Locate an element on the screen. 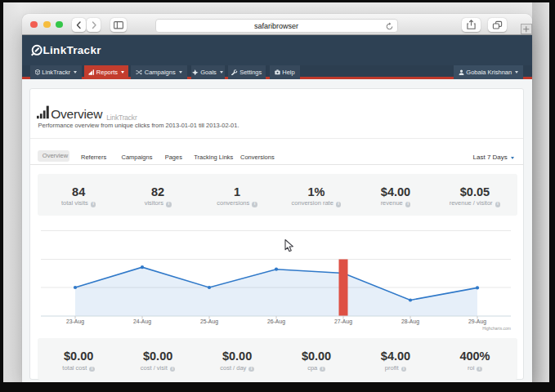 This screenshot has width=555, height=392. svg-text: 28-Aug is located at coordinates (410, 322).